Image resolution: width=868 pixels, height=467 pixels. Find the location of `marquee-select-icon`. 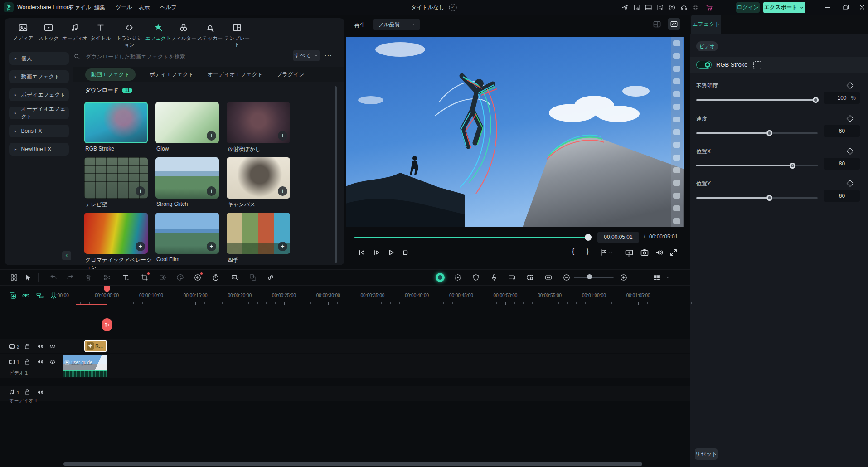

marquee-select-icon is located at coordinates (757, 65).